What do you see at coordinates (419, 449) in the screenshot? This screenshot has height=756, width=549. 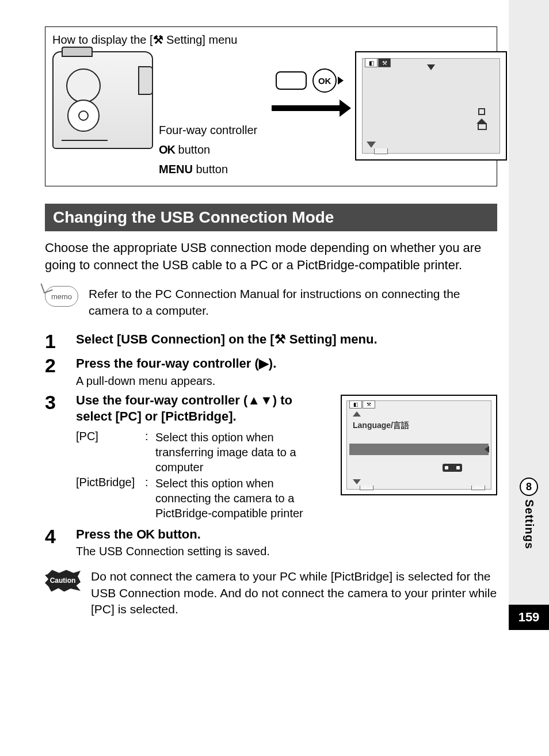 I see `highlight-bar` at bounding box center [419, 449].